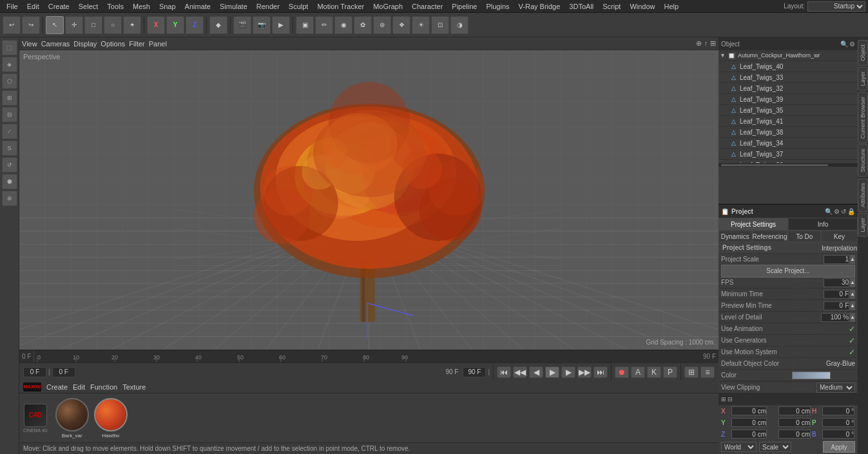  I want to click on attr-input-fps, so click(836, 283).